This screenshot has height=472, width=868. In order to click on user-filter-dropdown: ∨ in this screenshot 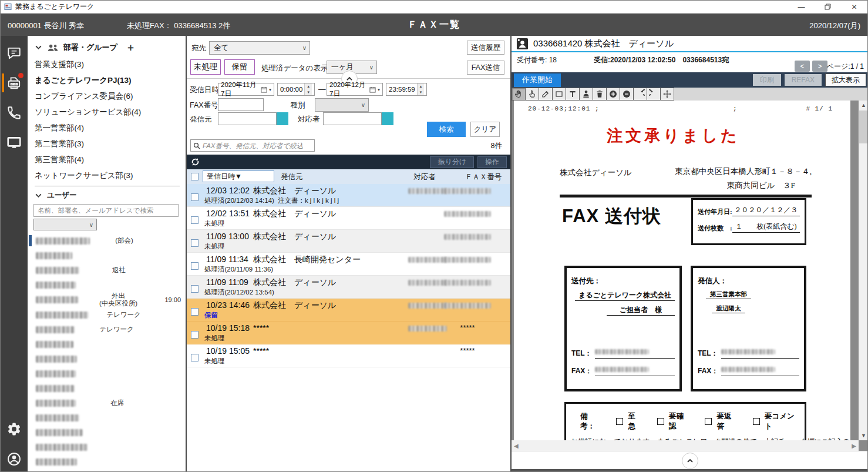, I will do `click(65, 225)`.